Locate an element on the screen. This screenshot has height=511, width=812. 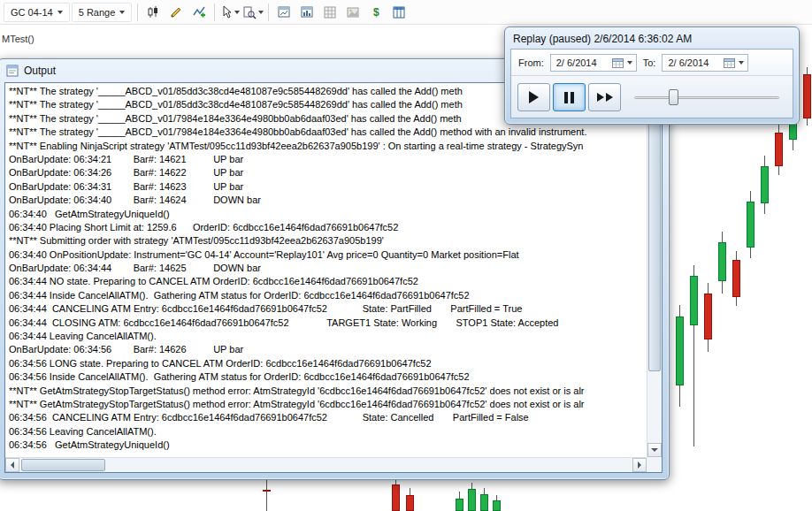
from-label: From: is located at coordinates (531, 63).